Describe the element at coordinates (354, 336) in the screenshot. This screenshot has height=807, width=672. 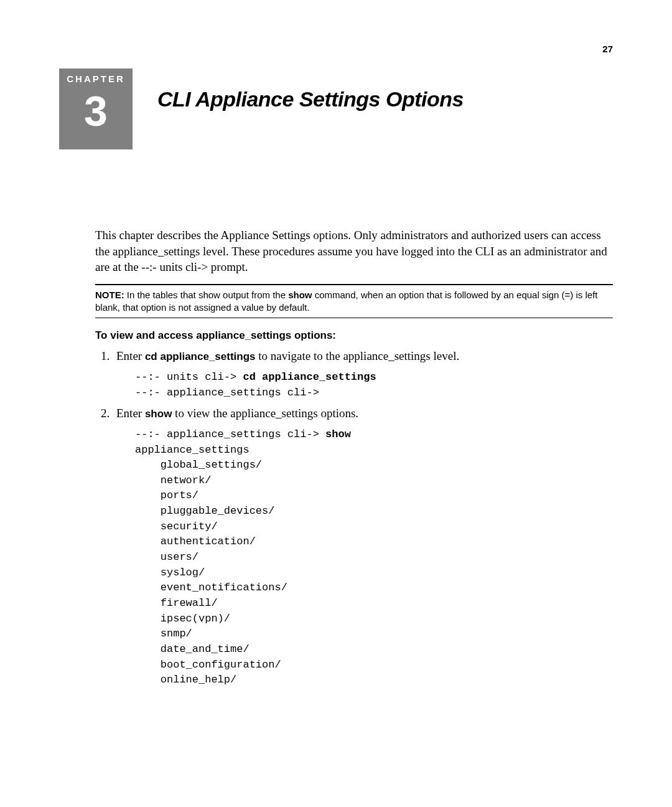
I see `section-heading: To view and access appliance_settings op…` at that location.